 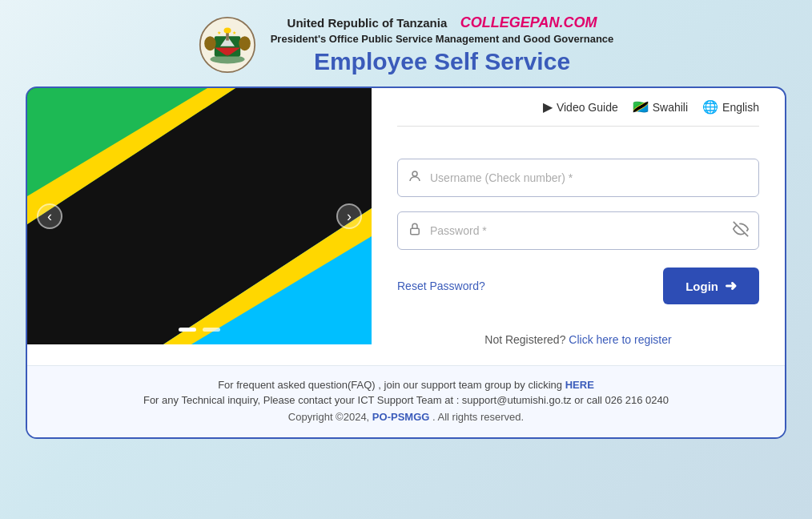 I want to click on header-text-block: United Republic of Tanzania COLLEGEPAN.C…, so click(x=442, y=45).